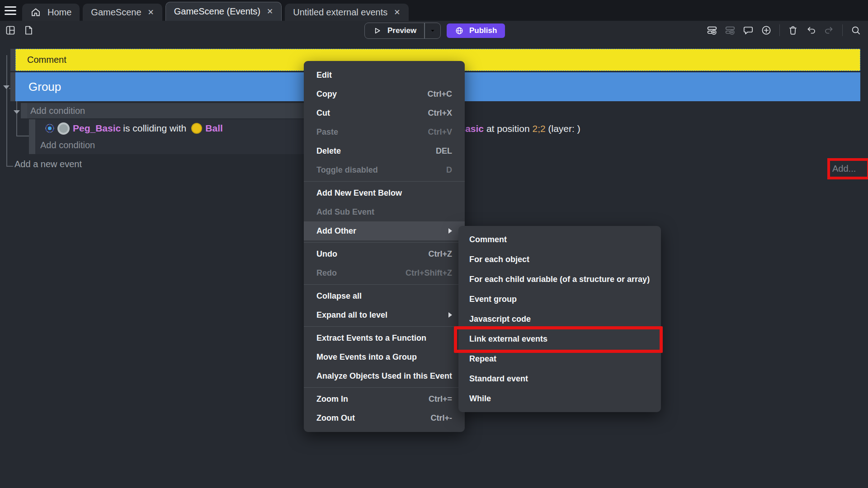 Image resolution: width=868 pixels, height=488 pixels. Describe the element at coordinates (324, 75) in the screenshot. I see `menu-item-label: Edit` at that location.